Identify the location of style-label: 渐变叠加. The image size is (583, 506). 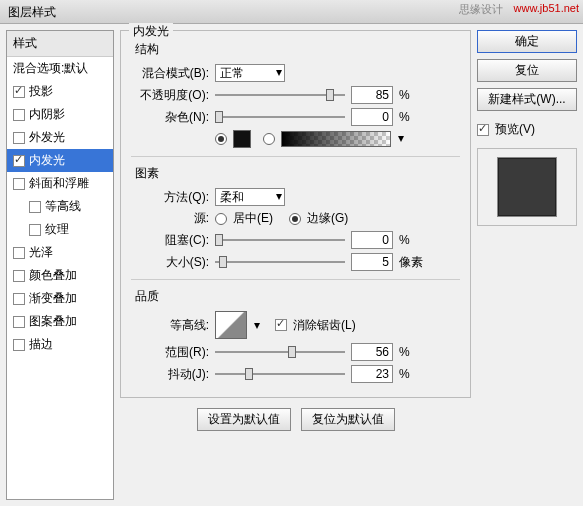
(53, 298).